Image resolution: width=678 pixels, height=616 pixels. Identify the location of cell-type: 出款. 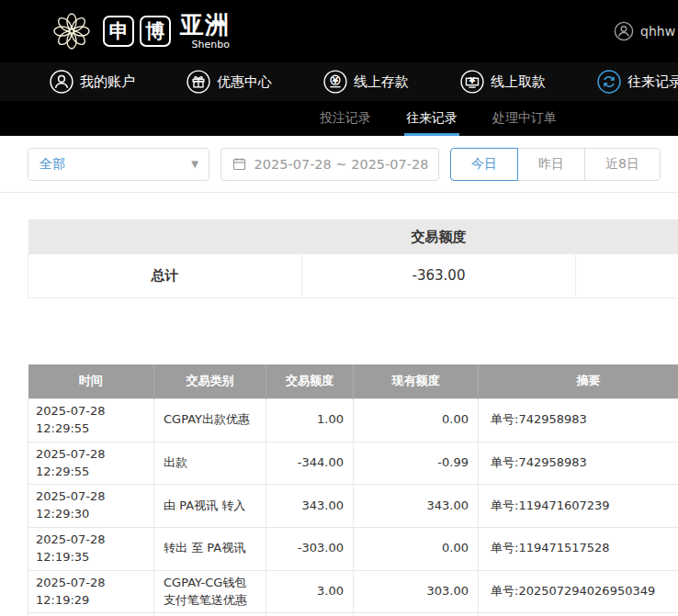
(210, 463).